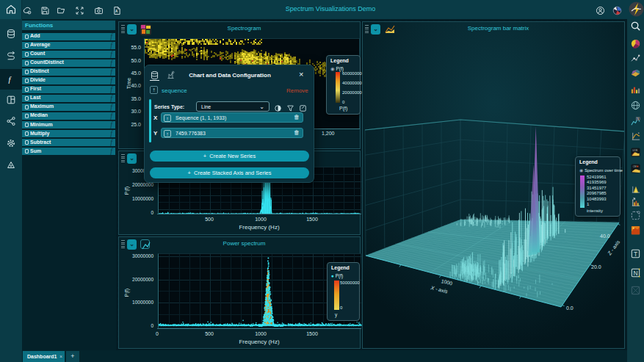 This screenshot has width=644, height=362. What do you see at coordinates (636, 254) in the screenshot?
I see `svg-text: T` at bounding box center [636, 254].